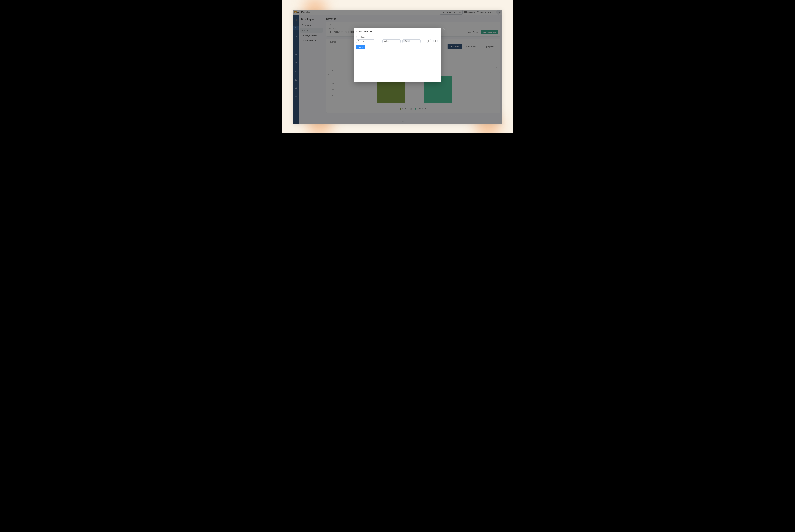  I want to click on modal-close-button: ✕, so click(444, 30).